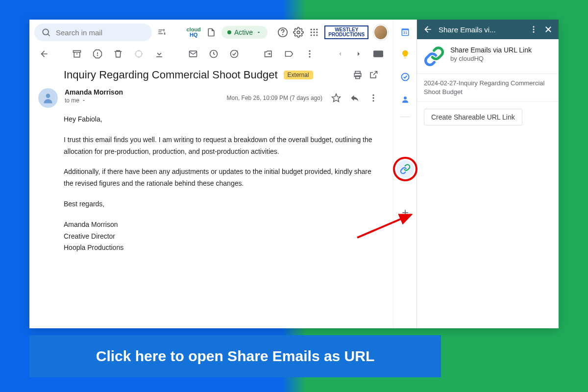  Describe the element at coordinates (355, 98) in the screenshot. I see `reply-icon` at that location.